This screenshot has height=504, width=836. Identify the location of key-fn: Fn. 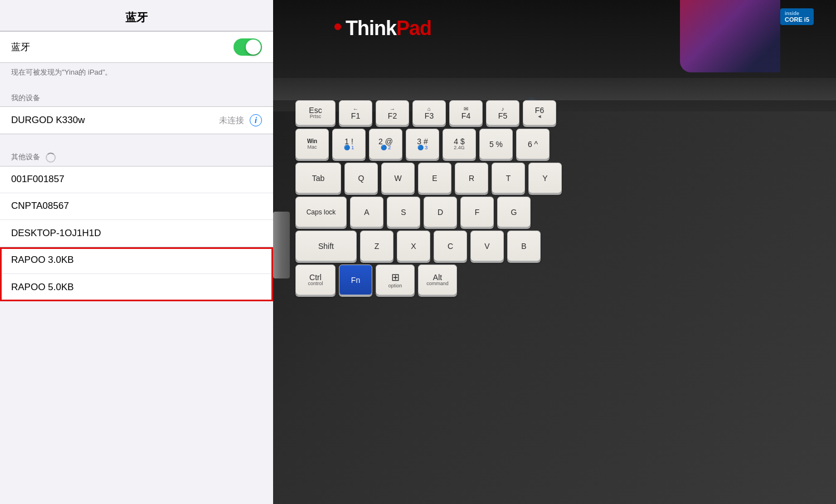
(356, 280).